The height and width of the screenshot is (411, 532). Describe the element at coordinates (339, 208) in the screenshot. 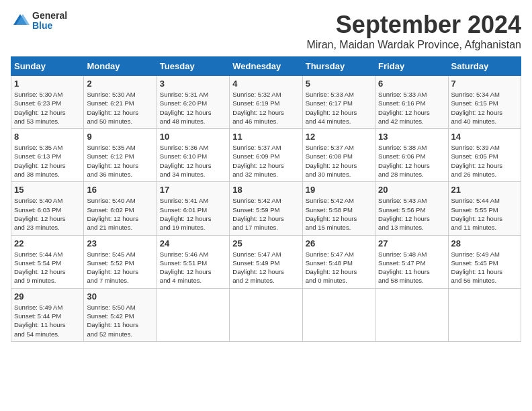

I see `calendar-cell-19: 19Sunrise: 5:42 AMSunset: 5:58 PMDayligh…` at that location.